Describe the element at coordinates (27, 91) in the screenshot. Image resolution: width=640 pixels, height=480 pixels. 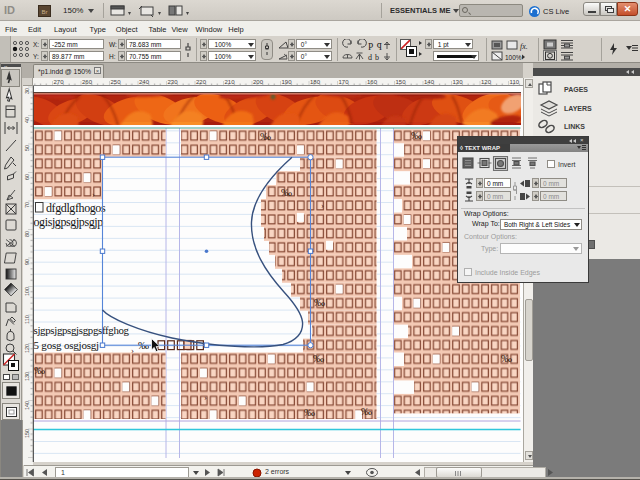
I see `svg-text: 30` at that location.